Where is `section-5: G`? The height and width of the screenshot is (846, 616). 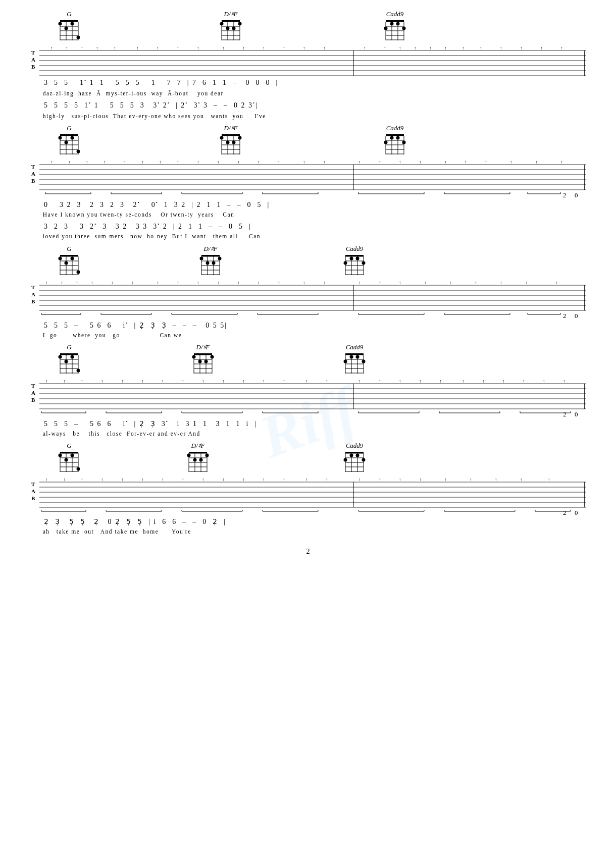 section-5: G is located at coordinates (308, 489).